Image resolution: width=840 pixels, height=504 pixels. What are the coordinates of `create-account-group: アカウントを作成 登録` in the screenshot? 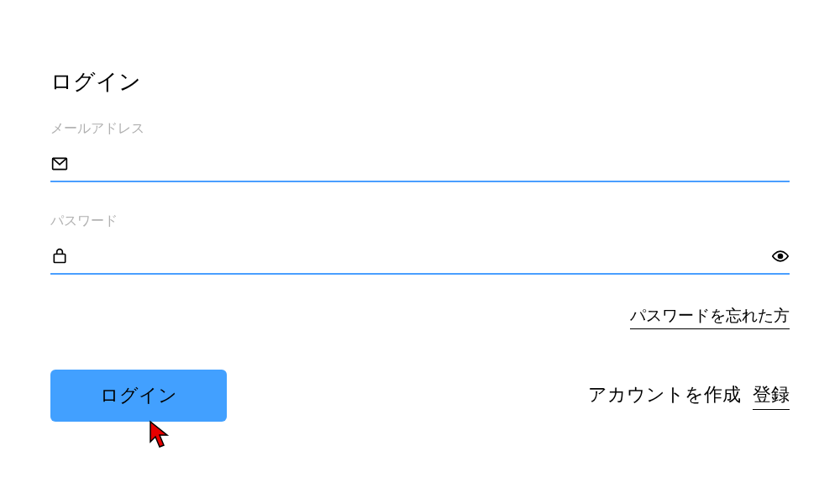 It's located at (689, 396).